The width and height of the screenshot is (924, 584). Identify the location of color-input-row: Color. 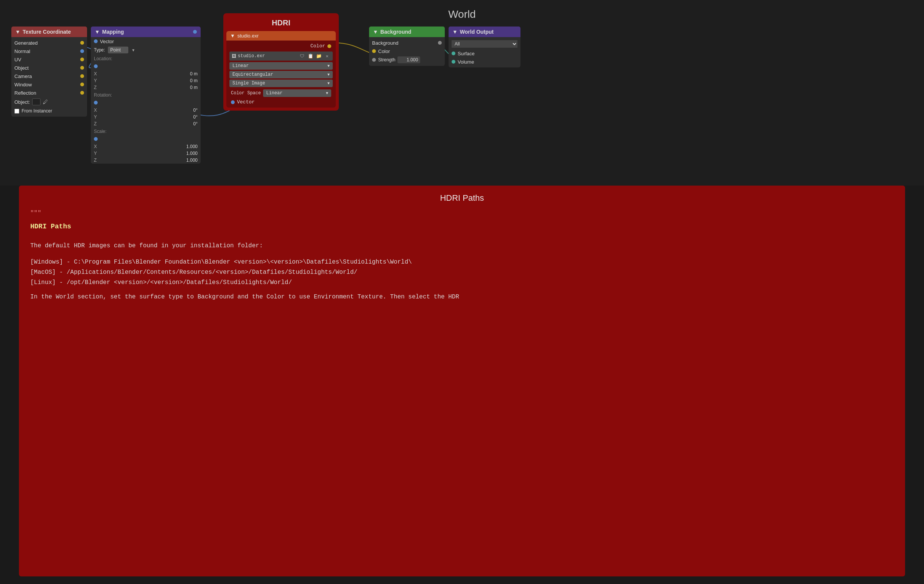
(407, 51).